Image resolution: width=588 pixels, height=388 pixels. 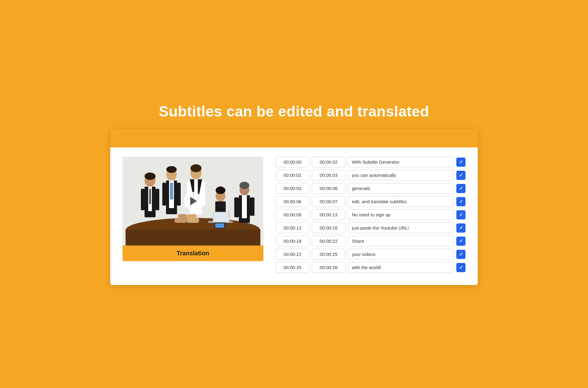 I want to click on video-panel: Translation, so click(x=193, y=215).